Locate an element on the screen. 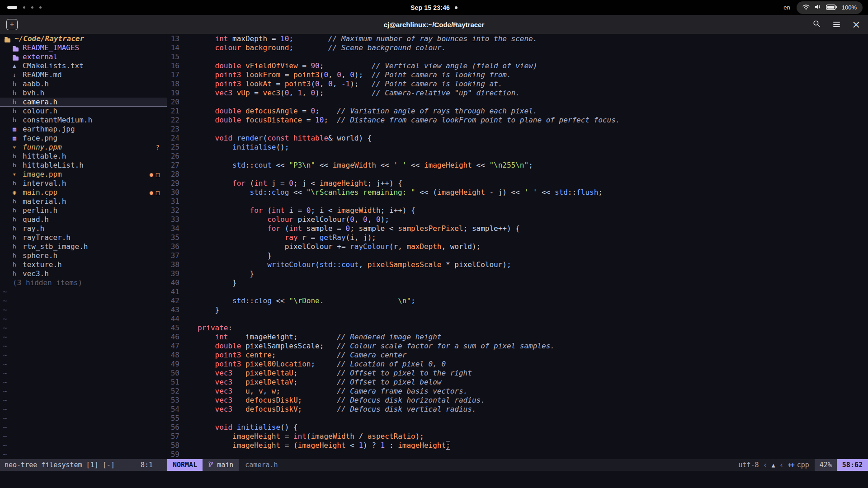  code-line-13: 13 int maxDepth = 10; // Maximum number … is located at coordinates (518, 39).